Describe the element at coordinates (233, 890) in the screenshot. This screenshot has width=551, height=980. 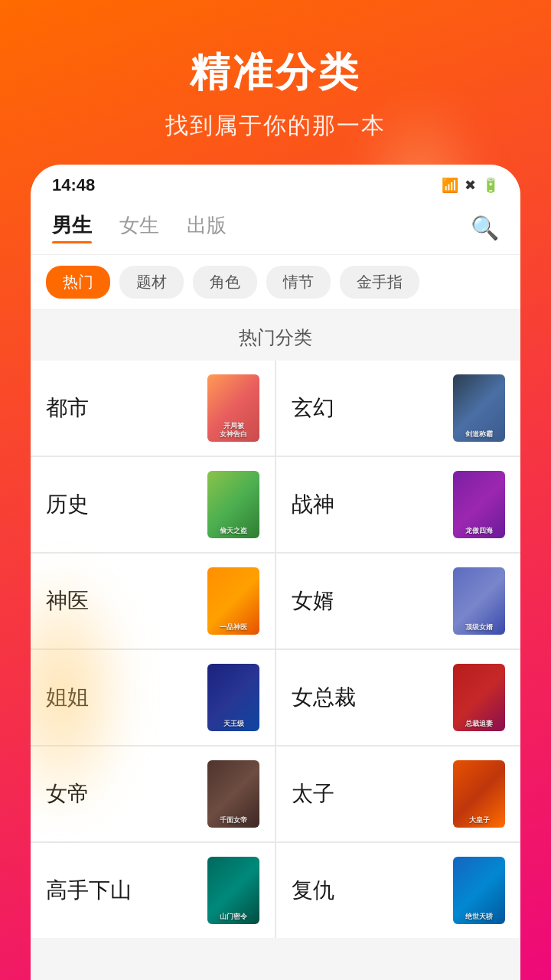
I see `book-cover-gaoshou: 山门密令` at that location.